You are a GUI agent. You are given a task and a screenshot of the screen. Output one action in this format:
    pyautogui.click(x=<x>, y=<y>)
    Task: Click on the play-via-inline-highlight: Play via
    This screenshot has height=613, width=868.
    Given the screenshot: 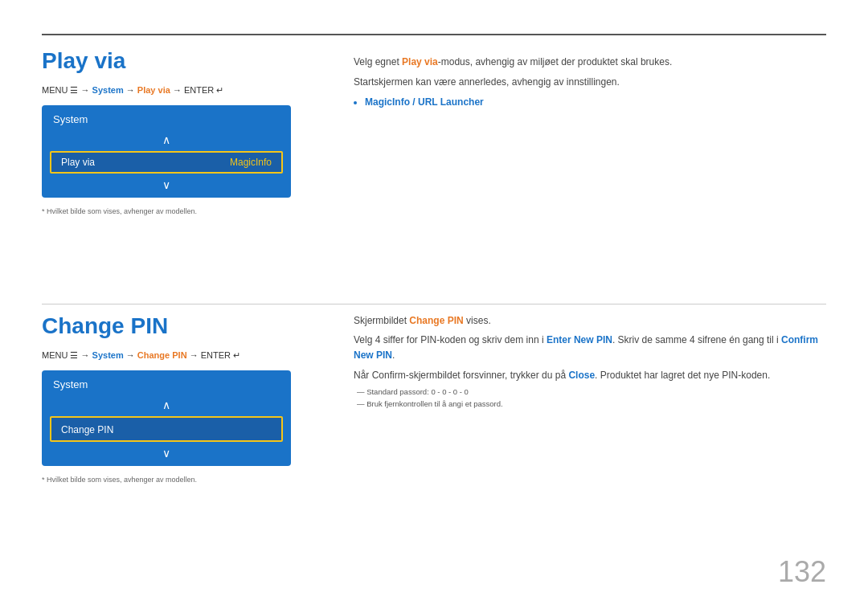 What is the action you would take?
    pyautogui.click(x=420, y=62)
    